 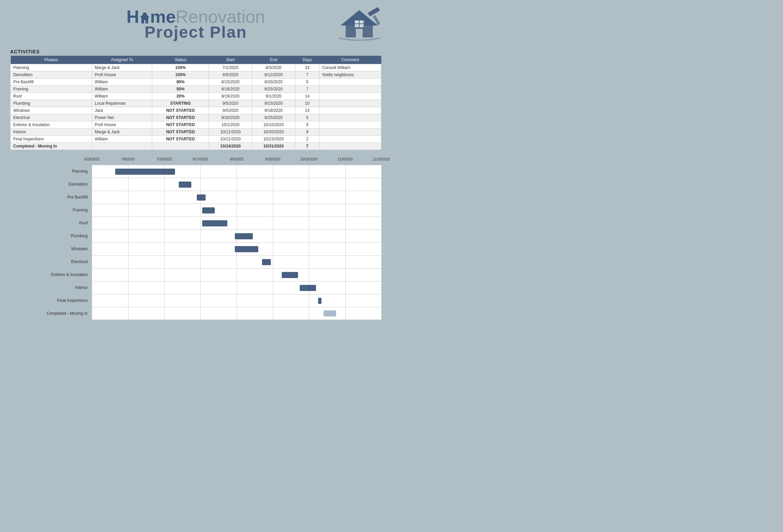 What do you see at coordinates (196, 60) in the screenshot?
I see `table-header-row: Phases Assigned To Status Start End Days…` at bounding box center [196, 60].